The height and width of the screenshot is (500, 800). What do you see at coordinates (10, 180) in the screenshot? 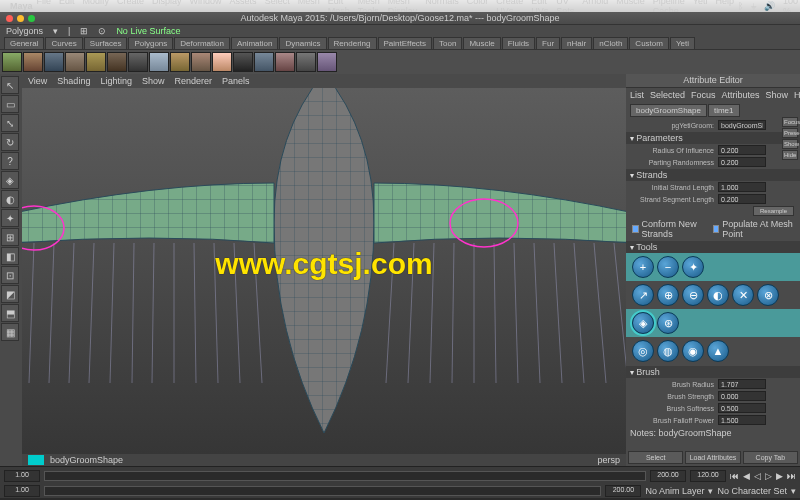
I see `last-tool-icon: ◈` at bounding box center [10, 180].